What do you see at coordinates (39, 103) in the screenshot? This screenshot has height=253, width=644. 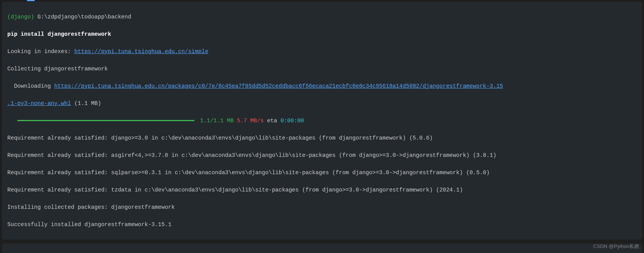 I see `wheel-url-link-b: .1-py3-none-any.whl` at bounding box center [39, 103].